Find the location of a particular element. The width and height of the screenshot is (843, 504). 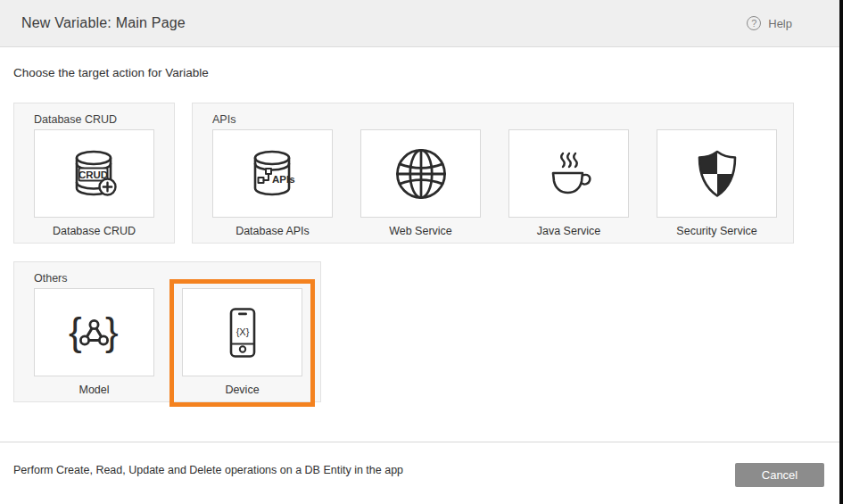

page-title: New Variable: Main Page is located at coordinates (103, 23).